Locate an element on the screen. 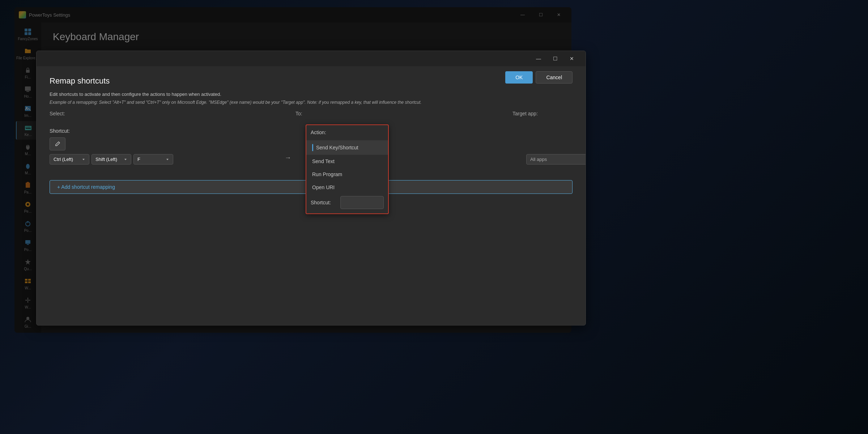 The width and height of the screenshot is (868, 434). select-column-header: Select: is located at coordinates (165, 114).